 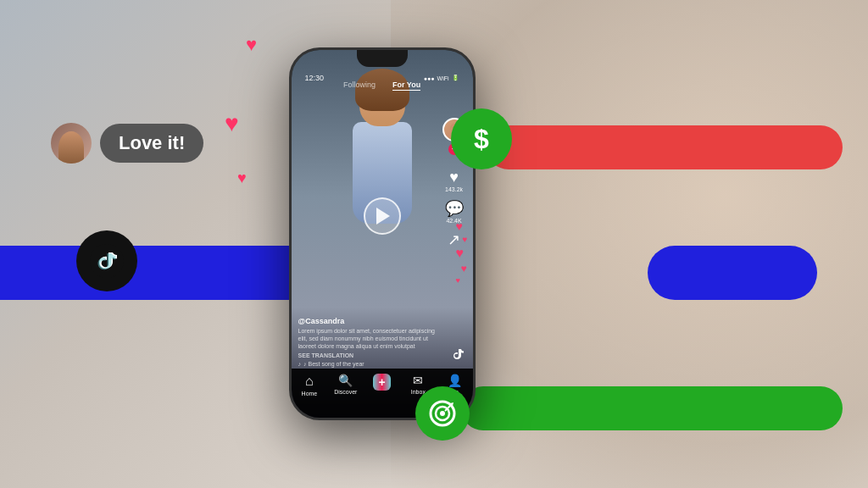 What do you see at coordinates (454, 190) in the screenshot?
I see `like-count: 143.2k` at bounding box center [454, 190].